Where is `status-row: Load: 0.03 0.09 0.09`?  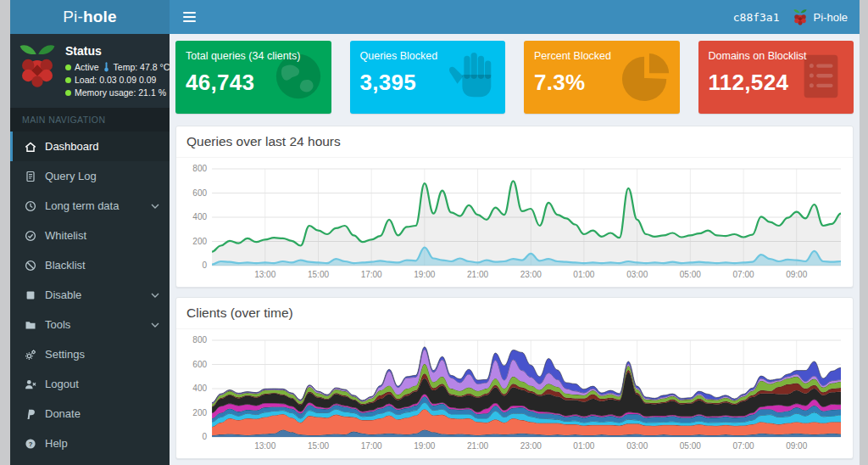
status-row: Load: 0.03 0.09 0.09 is located at coordinates (117, 80).